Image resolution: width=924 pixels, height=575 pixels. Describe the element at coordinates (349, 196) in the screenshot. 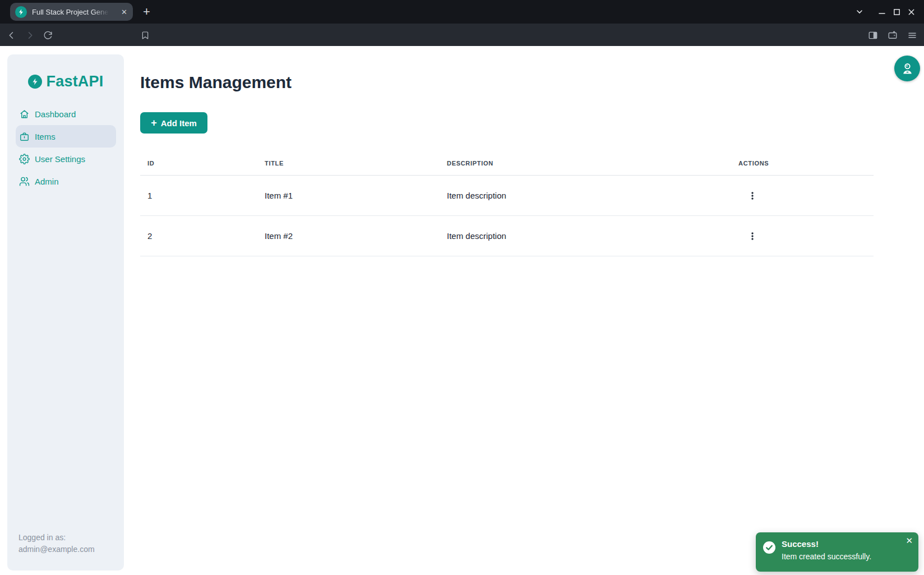

I see `cell-title: Item #1` at that location.